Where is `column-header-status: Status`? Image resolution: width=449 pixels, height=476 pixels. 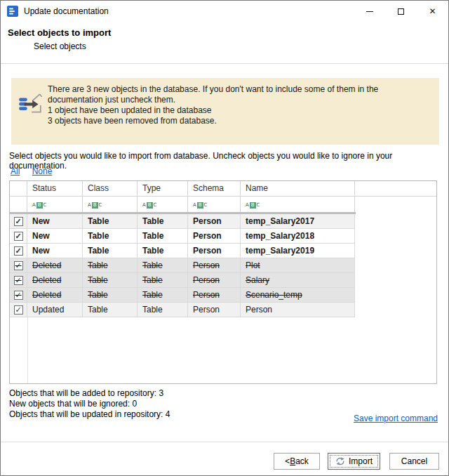
column-header-status: Status is located at coordinates (55, 188).